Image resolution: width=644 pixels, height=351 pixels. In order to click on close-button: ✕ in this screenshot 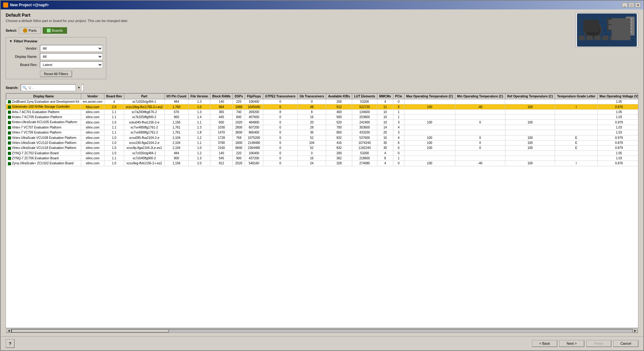, I will do `click(638, 5)`.